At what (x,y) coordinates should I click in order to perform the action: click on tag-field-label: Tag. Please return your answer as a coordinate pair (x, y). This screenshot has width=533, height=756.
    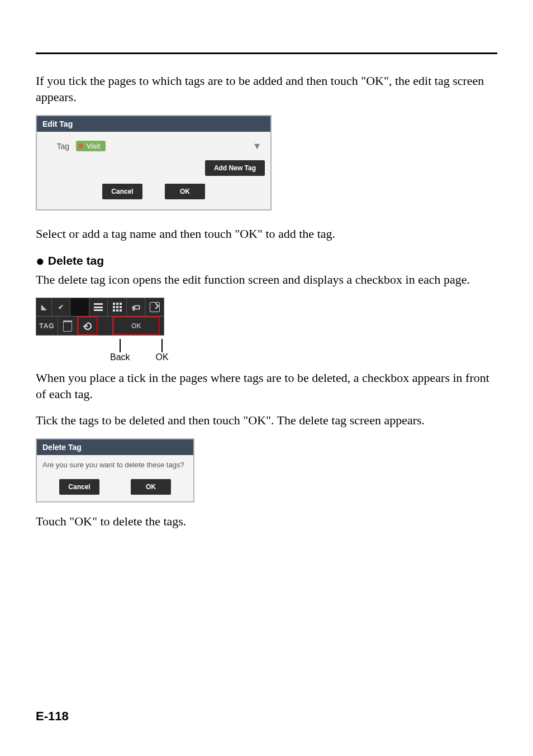
    Looking at the image, I should click on (55, 146).